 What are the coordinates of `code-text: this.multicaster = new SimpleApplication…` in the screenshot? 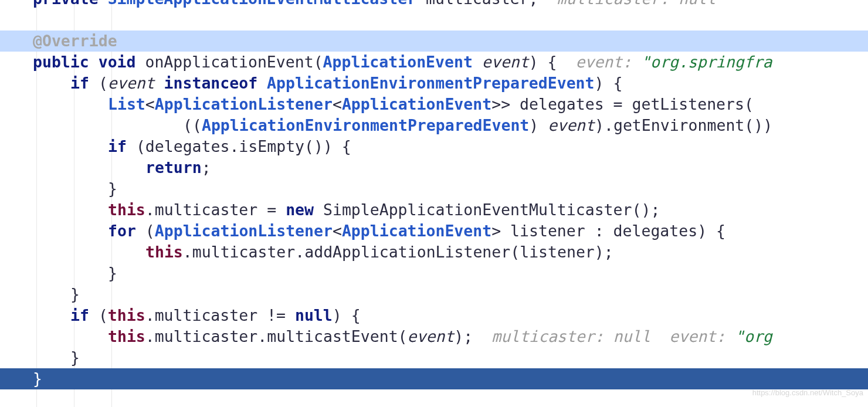 It's located at (384, 210).